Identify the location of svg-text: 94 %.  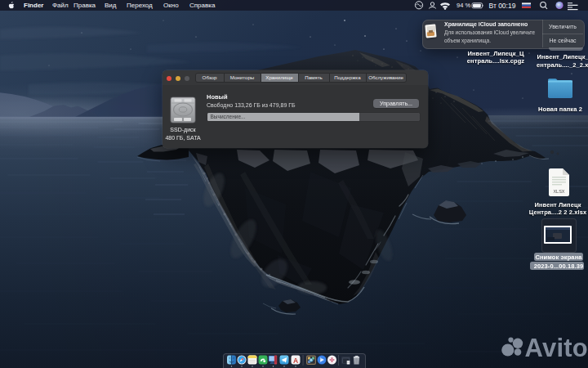
(464, 5).